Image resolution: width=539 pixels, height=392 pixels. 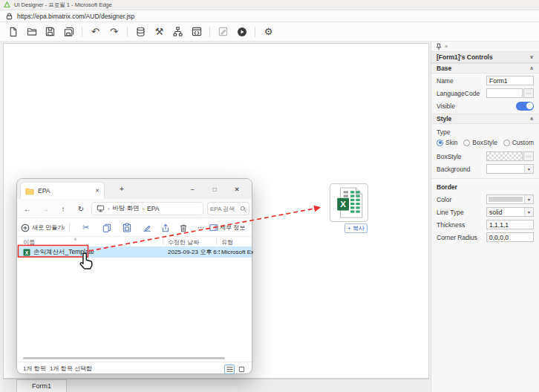 I want to click on browser-urlbar: https://epa.bimatrix.com/AUD/designer.js…, so click(x=270, y=16).